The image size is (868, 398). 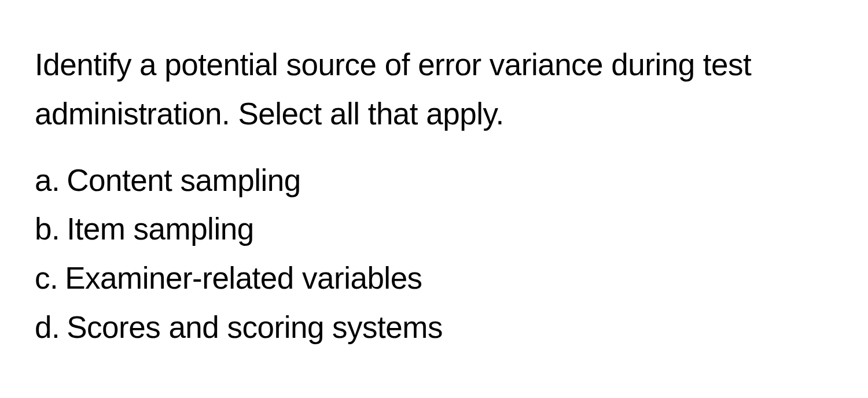 I want to click on option-text: Scores and scoring systems, so click(x=255, y=327).